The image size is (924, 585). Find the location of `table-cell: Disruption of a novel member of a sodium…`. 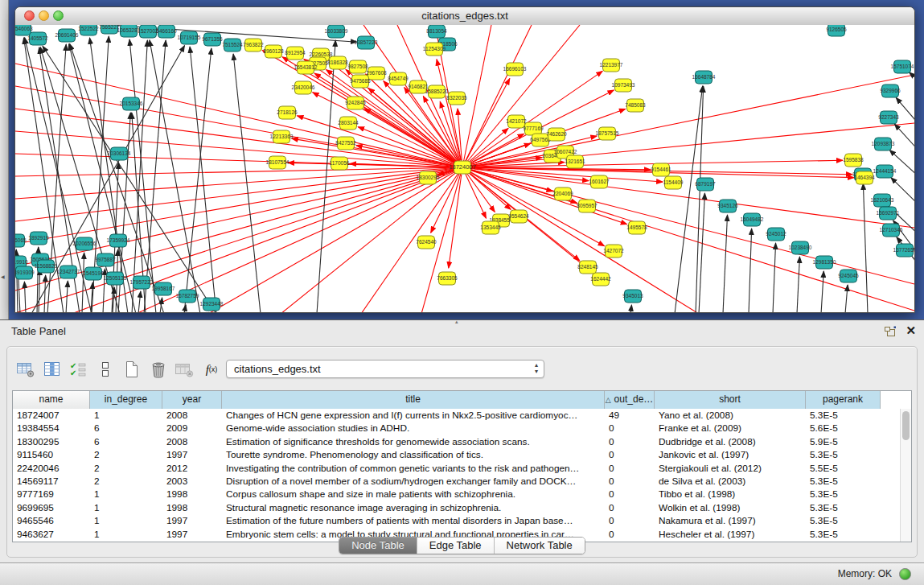

table-cell: Disruption of a novel member of a sodium… is located at coordinates (413, 481).